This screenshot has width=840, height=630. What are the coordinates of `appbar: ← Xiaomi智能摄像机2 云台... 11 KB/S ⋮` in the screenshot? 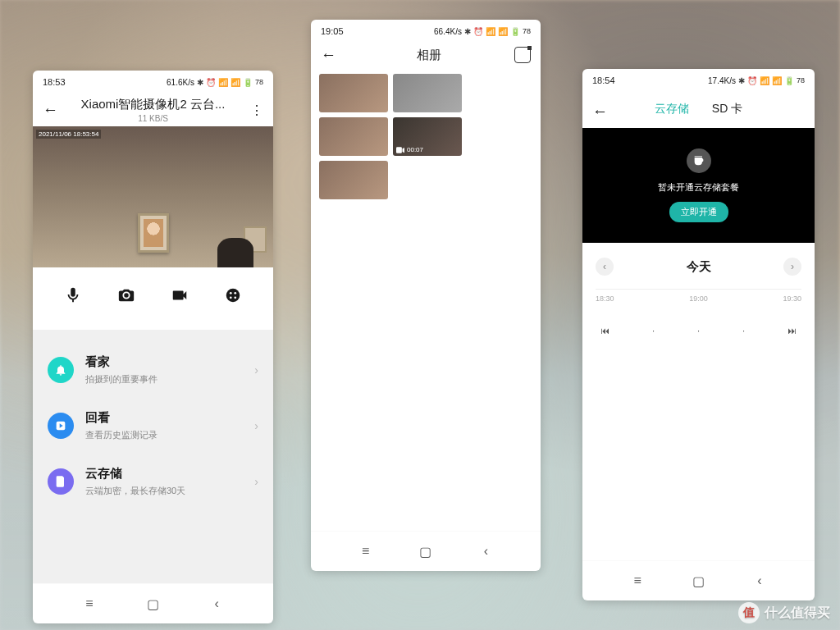 It's located at (153, 109).